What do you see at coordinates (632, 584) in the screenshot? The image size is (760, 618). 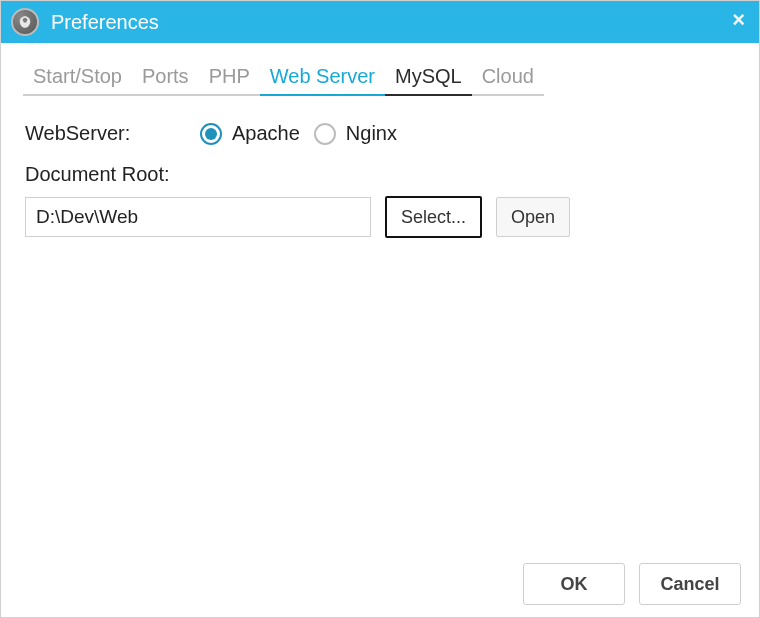 I see `dialog-footer: OK Cancel` at bounding box center [632, 584].